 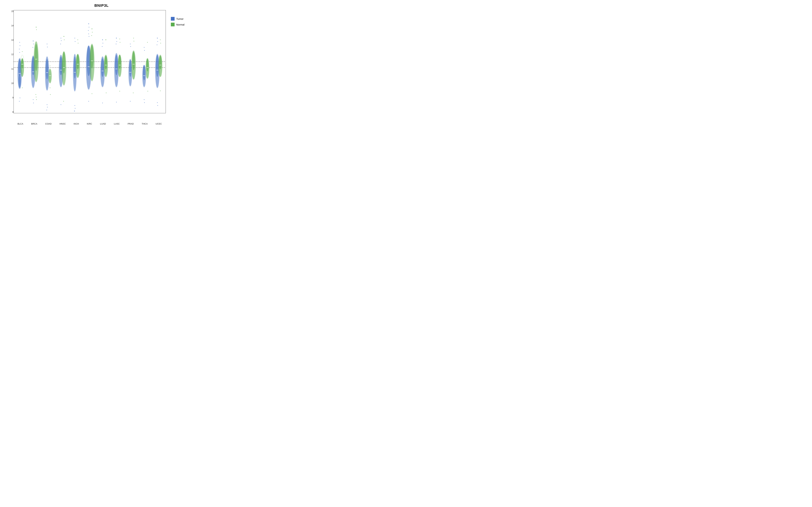 What do you see at coordinates (148, 67) in the screenshot?
I see `thca-normal` at bounding box center [148, 67].